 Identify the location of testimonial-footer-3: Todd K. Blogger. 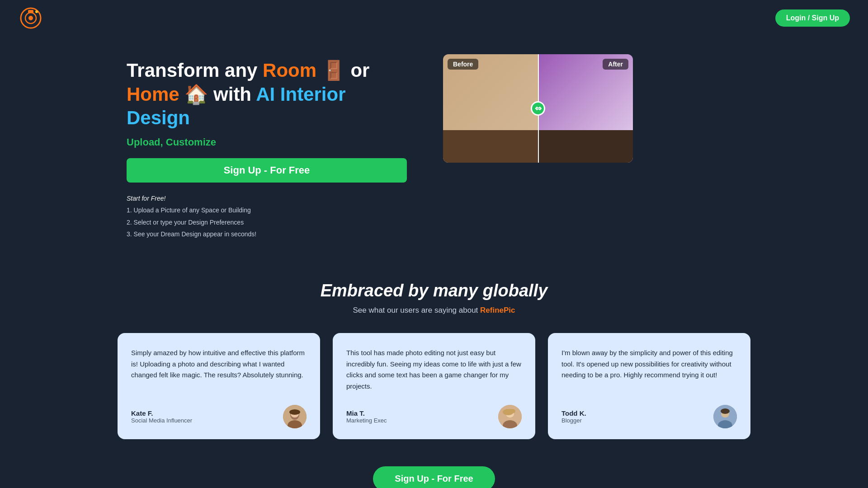
(649, 417).